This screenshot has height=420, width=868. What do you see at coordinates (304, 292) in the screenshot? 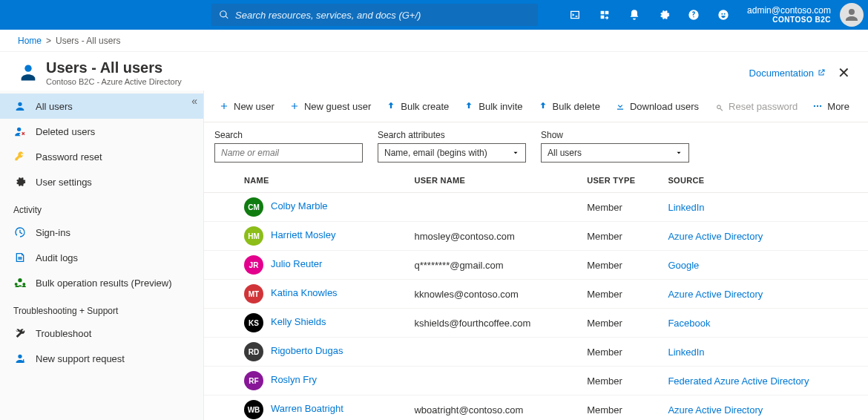
I see `user-name-link: Katina Knowles` at bounding box center [304, 292].